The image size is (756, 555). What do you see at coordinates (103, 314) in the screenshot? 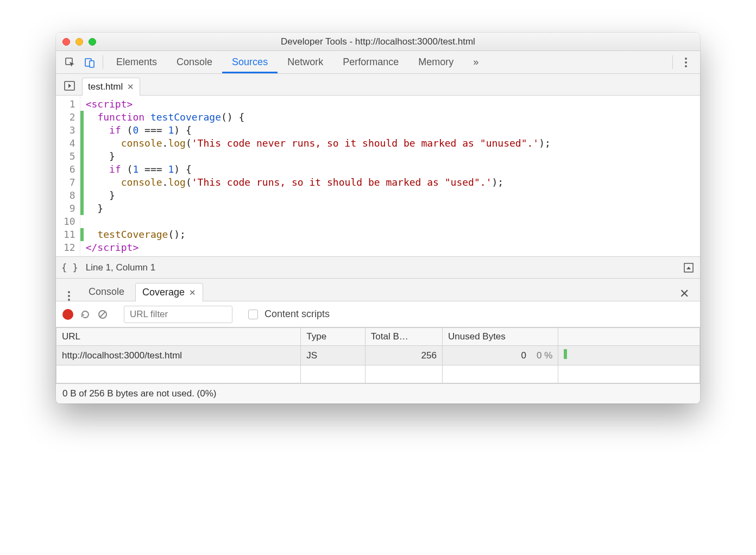
I see `clear-icon` at bounding box center [103, 314].